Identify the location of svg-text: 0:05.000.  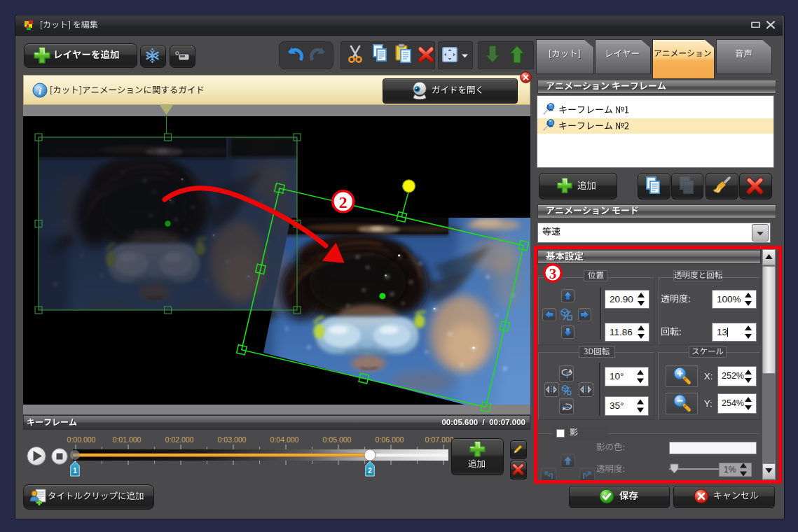
(338, 440).